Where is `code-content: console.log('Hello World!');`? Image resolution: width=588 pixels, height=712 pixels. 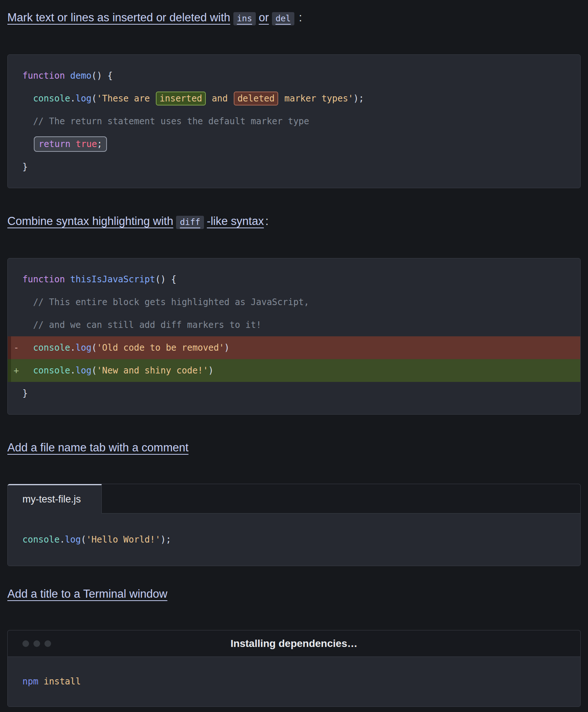
code-content: console.log('Hello World!'); is located at coordinates (294, 540).